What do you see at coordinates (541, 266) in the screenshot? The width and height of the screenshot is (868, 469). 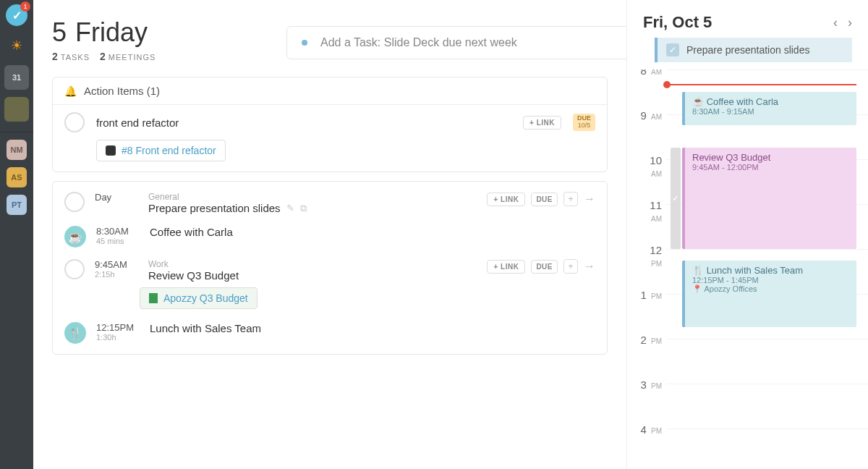 I see `item-actions: + LINK DUE + →` at bounding box center [541, 266].